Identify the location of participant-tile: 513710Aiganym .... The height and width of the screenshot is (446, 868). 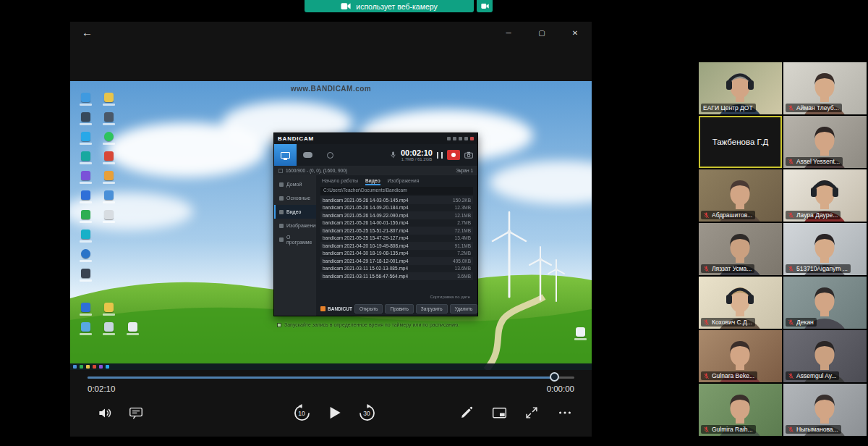
(825, 249).